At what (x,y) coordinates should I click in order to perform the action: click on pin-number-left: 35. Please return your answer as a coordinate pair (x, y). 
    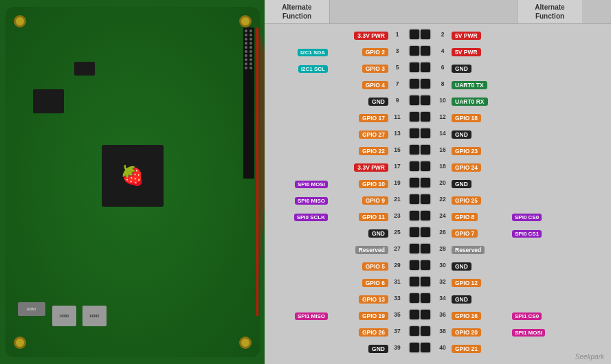
    Looking at the image, I should click on (397, 315).